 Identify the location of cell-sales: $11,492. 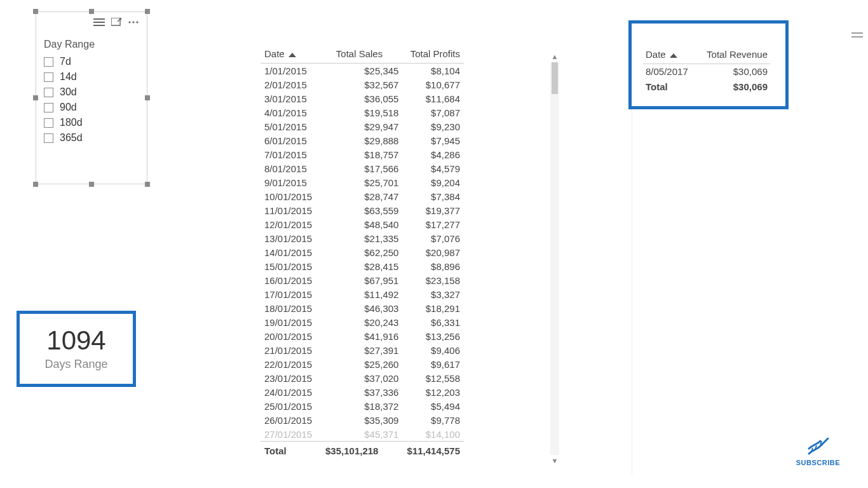
(372, 294).